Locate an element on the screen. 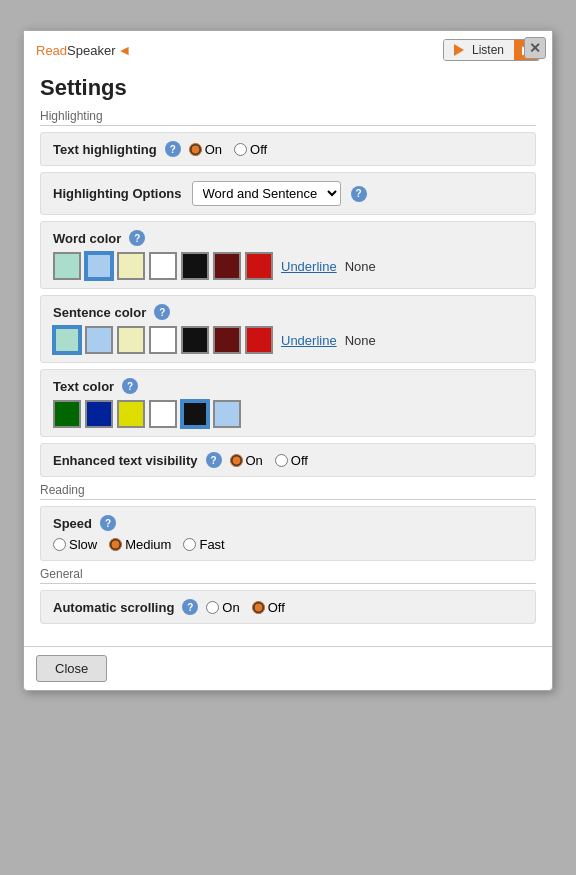 This screenshot has width=576, height=875. enhanced-visibility-row: Enhanced text visibility ? On Off is located at coordinates (288, 460).